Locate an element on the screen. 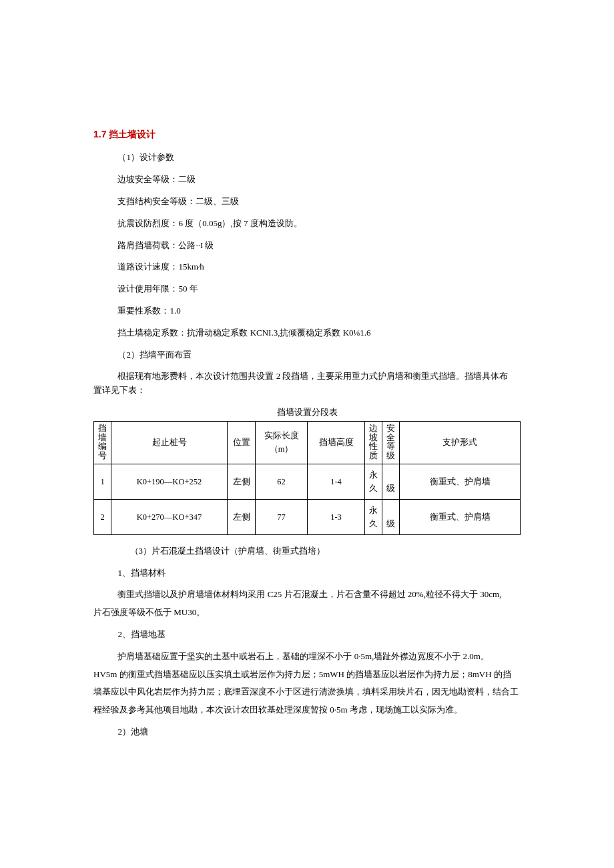  th-pile: 起止桩号 is located at coordinates (170, 442).